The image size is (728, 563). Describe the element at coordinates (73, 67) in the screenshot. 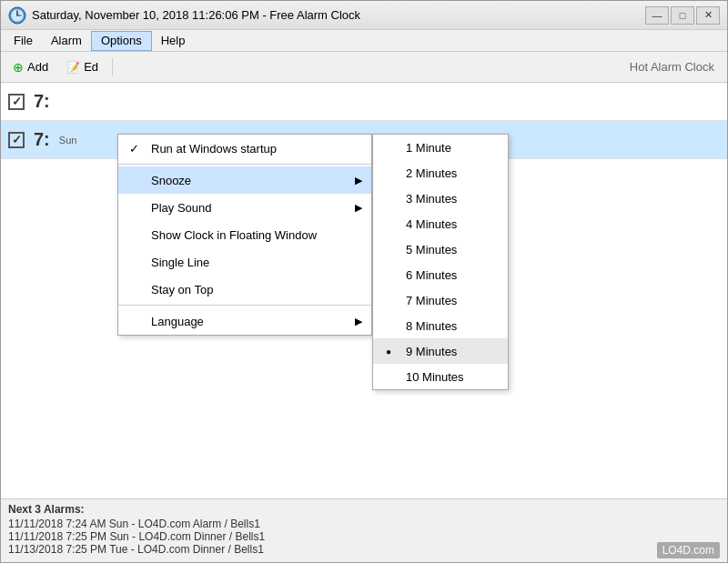

I see `edit-icon: 📝` at that location.